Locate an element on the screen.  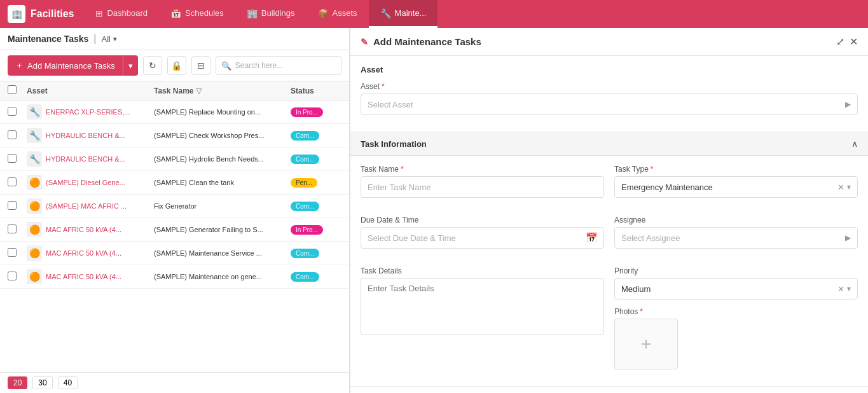
search-box: 🔍 Search here... is located at coordinates (279, 66).